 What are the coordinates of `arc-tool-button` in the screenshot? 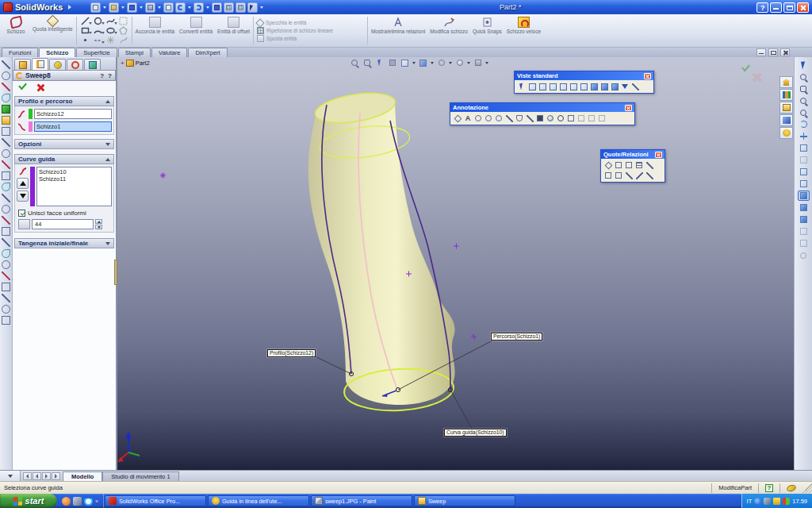 It's located at (98, 31).